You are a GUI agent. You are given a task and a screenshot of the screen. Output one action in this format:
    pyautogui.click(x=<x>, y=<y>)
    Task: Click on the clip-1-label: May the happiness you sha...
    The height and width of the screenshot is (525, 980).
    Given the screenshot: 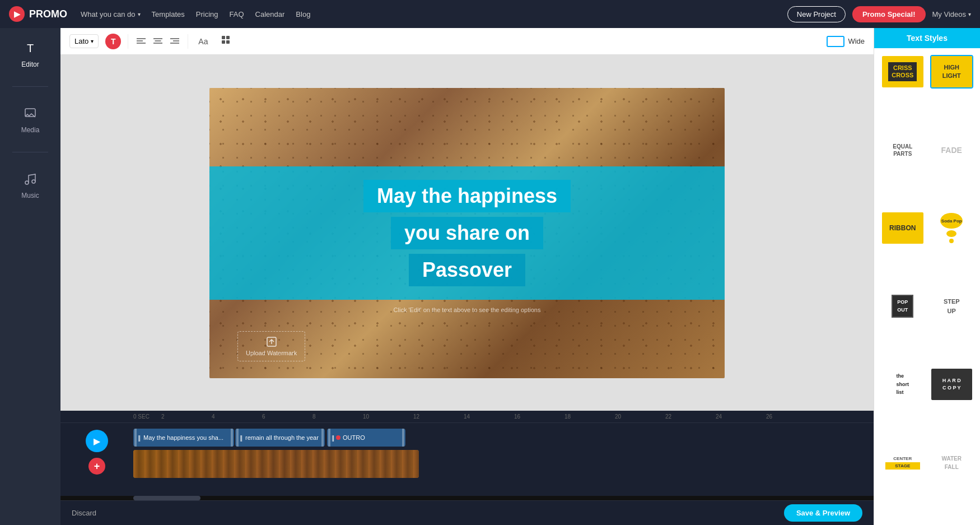 What is the action you would take?
    pyautogui.click(x=184, y=438)
    